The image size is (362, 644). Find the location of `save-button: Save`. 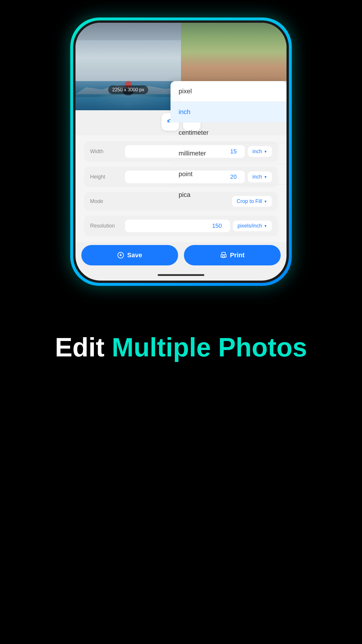

save-button: Save is located at coordinates (130, 255).